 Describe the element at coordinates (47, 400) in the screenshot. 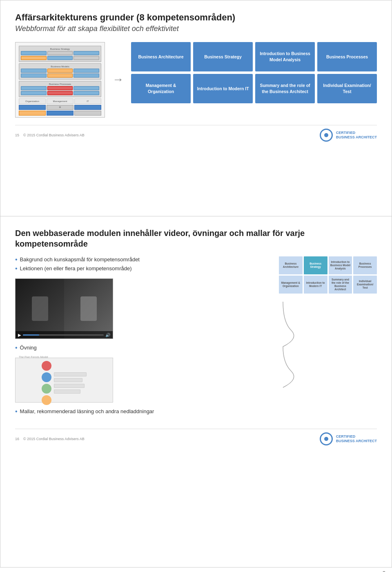

I see `ex-circle-orange` at that location.